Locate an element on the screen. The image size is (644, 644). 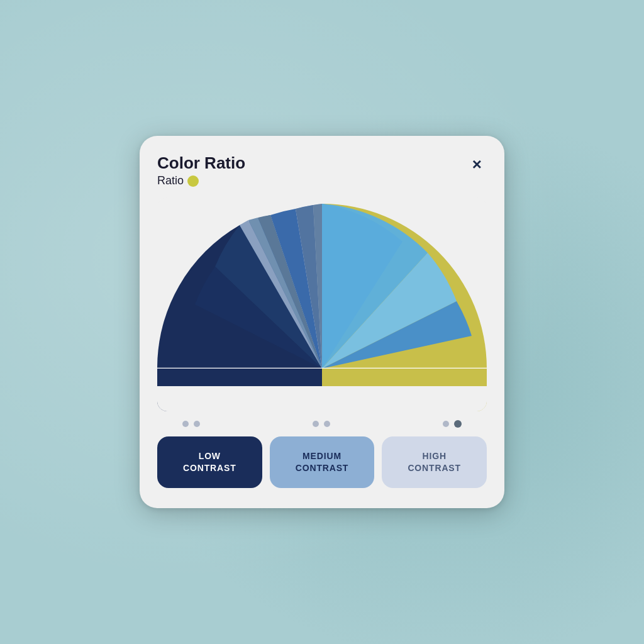
low-contrast-button: LOWCONTRAST is located at coordinates (210, 462).